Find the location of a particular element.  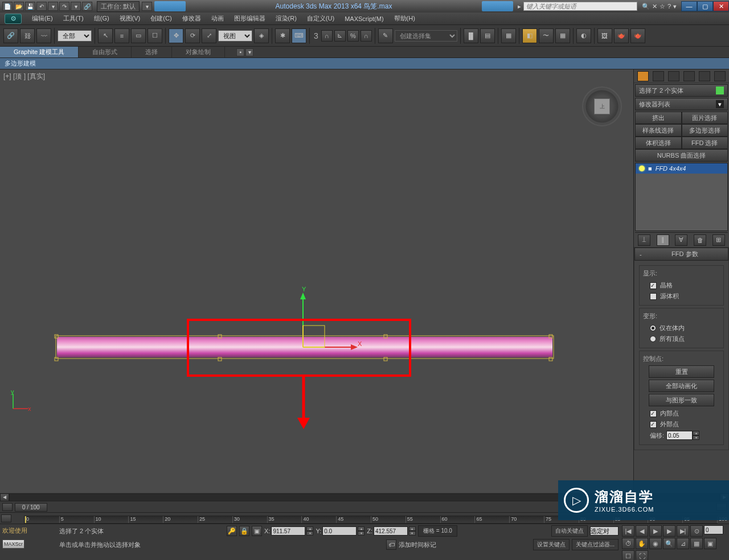

snap-toggle: ∩ is located at coordinates (327, 36).